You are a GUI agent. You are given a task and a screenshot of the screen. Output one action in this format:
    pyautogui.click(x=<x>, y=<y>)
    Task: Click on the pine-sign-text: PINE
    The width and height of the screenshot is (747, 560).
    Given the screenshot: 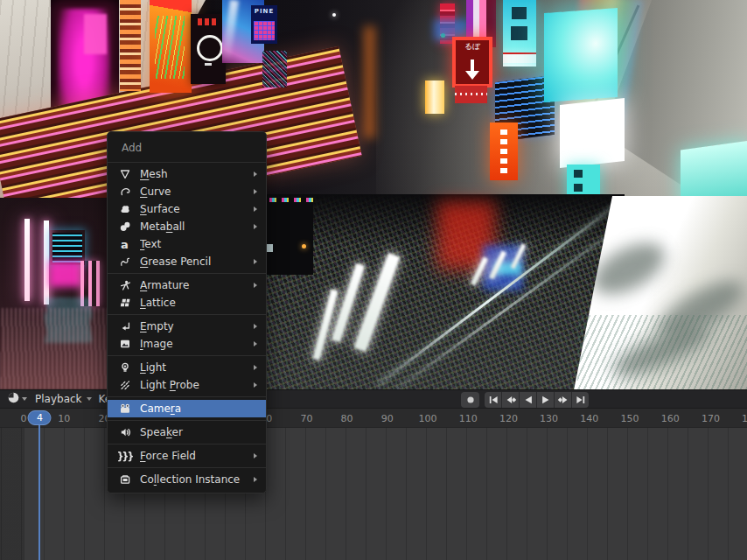 What is the action you would take?
    pyautogui.click(x=264, y=11)
    